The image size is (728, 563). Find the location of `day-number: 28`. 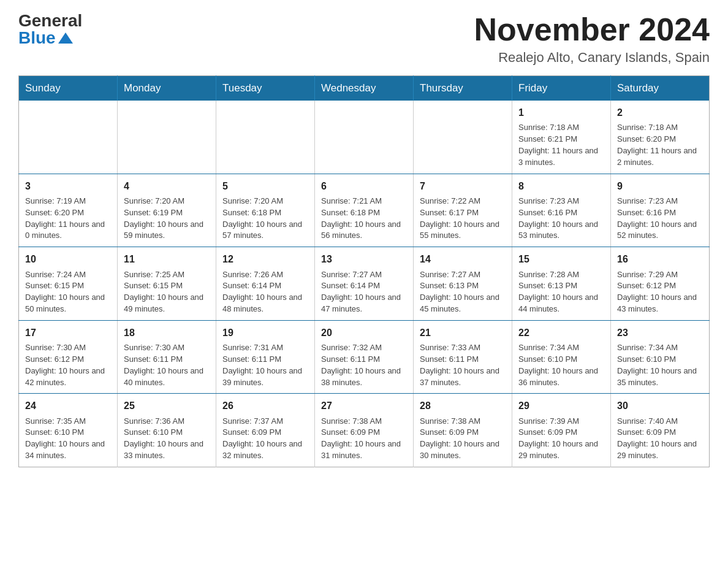

day-number: 28 is located at coordinates (463, 406).